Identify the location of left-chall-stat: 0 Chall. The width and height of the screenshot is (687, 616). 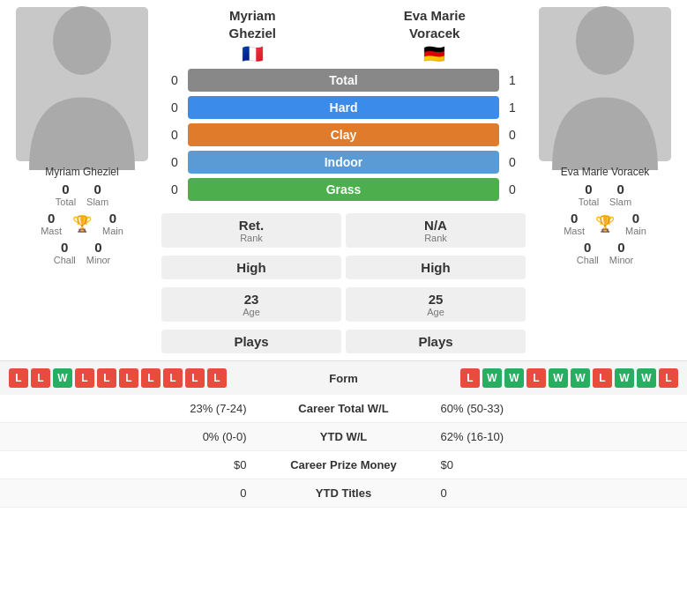
(65, 252).